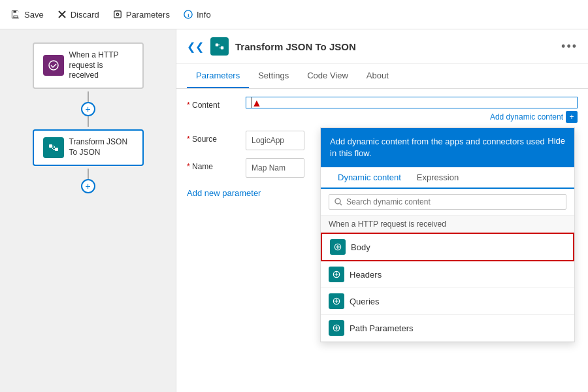 The image size is (588, 392). I want to click on more-options-button: •••, so click(570, 47).